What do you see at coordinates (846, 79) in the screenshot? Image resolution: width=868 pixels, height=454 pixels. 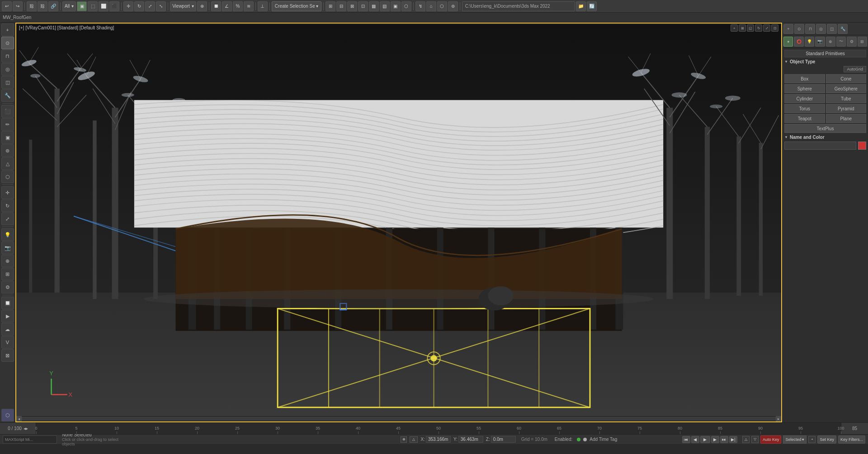 I see `cone-button: Cone` at bounding box center [846, 79].